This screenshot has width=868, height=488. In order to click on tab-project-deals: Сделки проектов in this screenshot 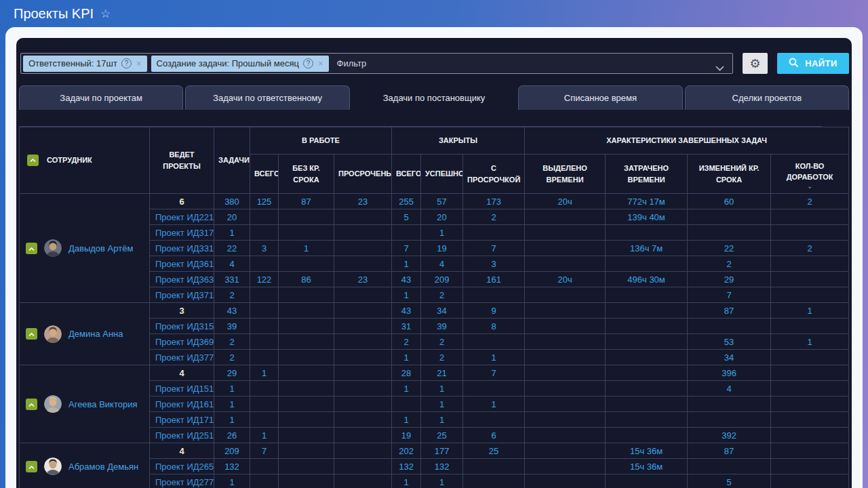, I will do `click(767, 98)`.